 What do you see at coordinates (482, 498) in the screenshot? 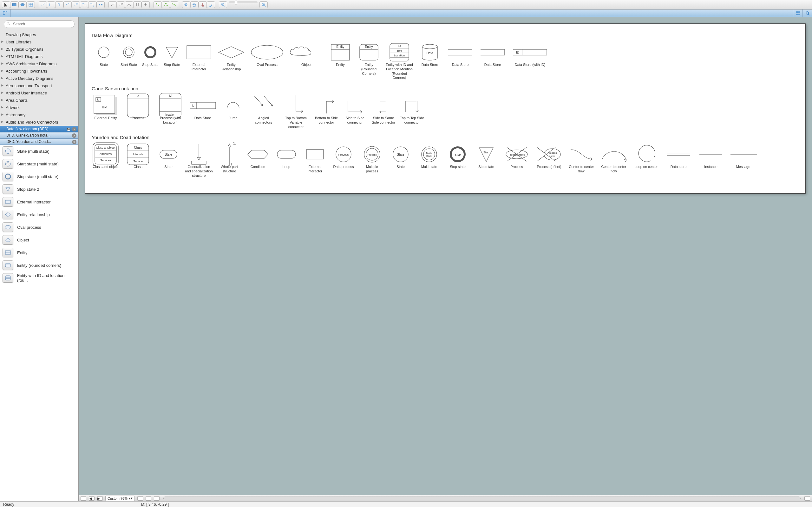
I see `horizontal-scrollbar` at bounding box center [482, 498].